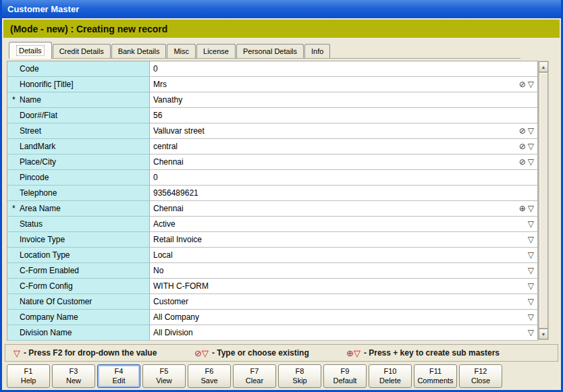 This screenshot has width=563, height=392. Describe the element at coordinates (432, 353) in the screenshot. I see `legend-text: - Press + key to create sub masters` at that location.